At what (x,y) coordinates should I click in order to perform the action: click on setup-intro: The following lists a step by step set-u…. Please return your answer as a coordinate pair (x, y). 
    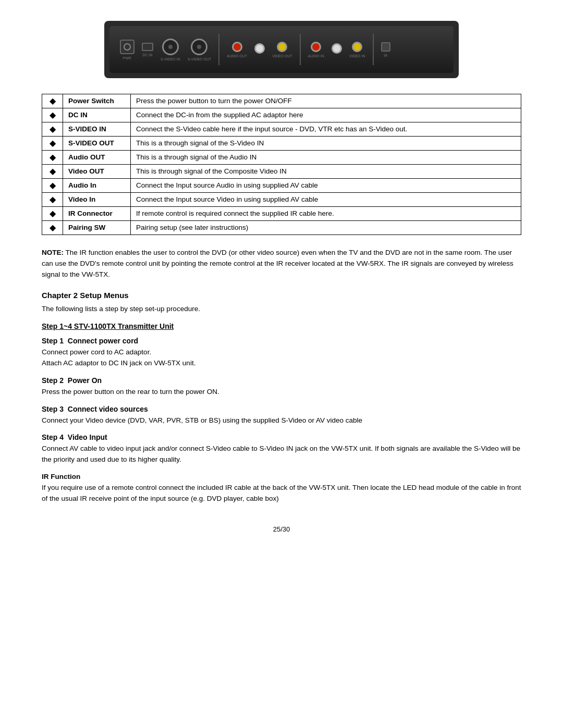
    Looking at the image, I should click on (282, 309).